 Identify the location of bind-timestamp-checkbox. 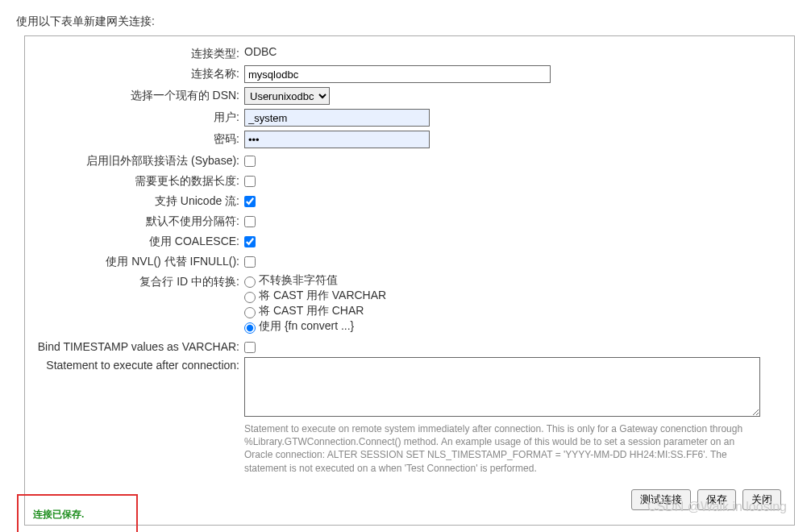
(250, 347).